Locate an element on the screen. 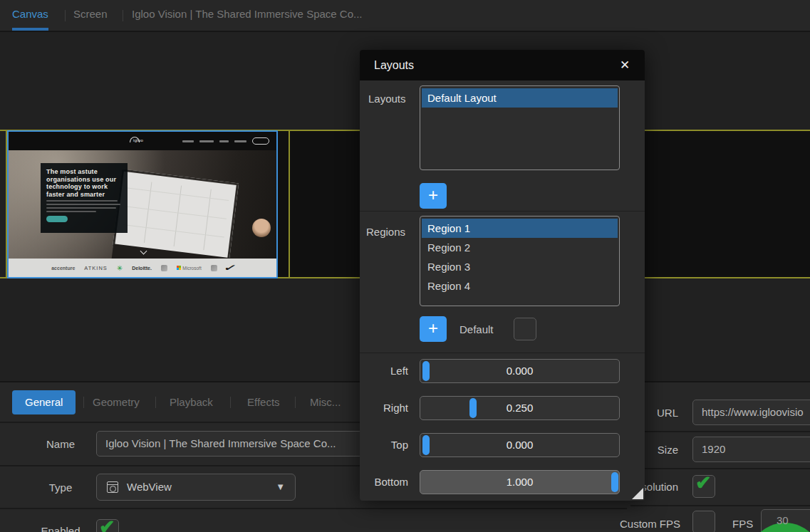  top-slider-value: 0.000 is located at coordinates (520, 445).